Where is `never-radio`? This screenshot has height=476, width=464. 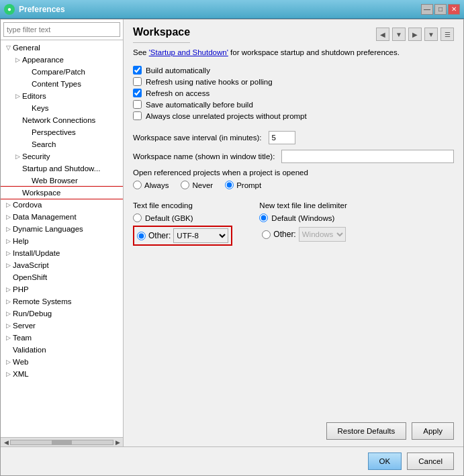 never-radio is located at coordinates (185, 185).